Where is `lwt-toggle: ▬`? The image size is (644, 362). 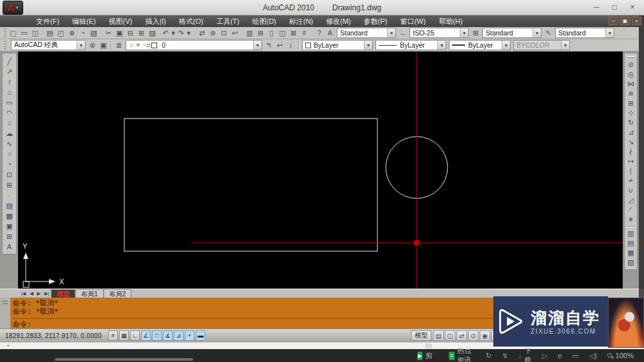 lwt-toggle: ▬ is located at coordinates (201, 336).